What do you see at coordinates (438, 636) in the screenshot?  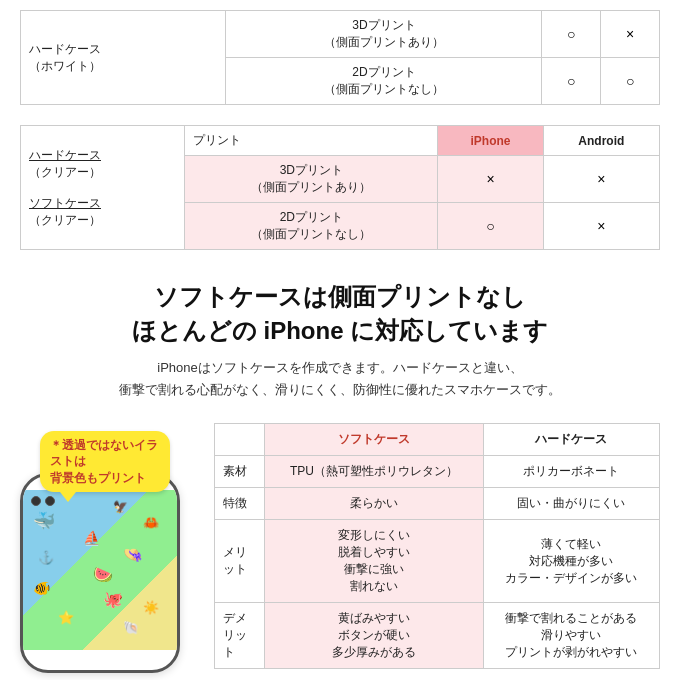 I see `table-row-demerit: デメリット 黄ばみやすいボタンが硬い多少厚みがある 衝撃で割れることがある滑りや…` at bounding box center [438, 636].